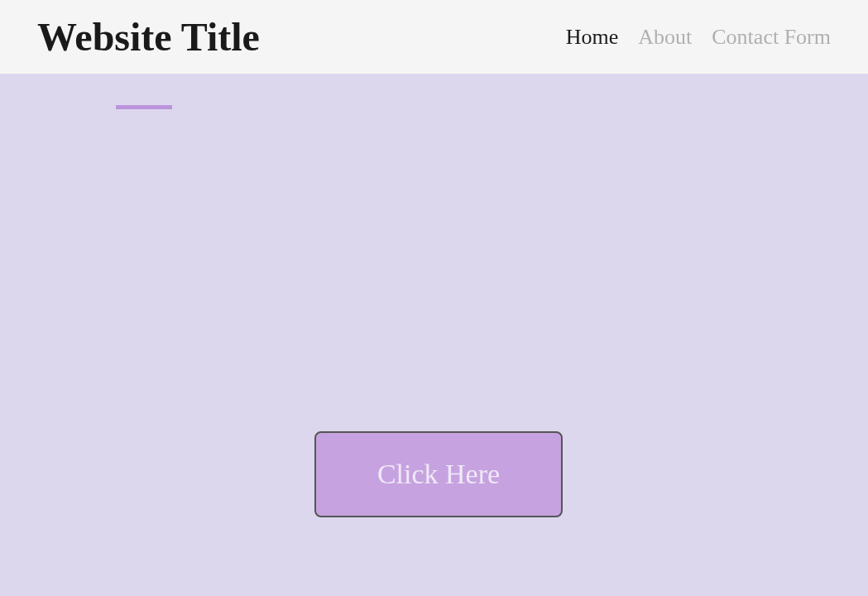 The height and width of the screenshot is (596, 868). Describe the element at coordinates (439, 474) in the screenshot. I see `cta-button: Click Here` at that location.